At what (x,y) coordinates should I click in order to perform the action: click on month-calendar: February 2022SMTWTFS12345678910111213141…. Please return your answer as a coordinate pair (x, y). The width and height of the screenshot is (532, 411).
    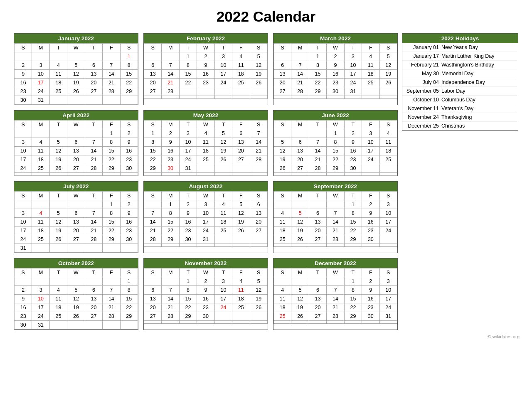
    Looking at the image, I should click on (206, 69).